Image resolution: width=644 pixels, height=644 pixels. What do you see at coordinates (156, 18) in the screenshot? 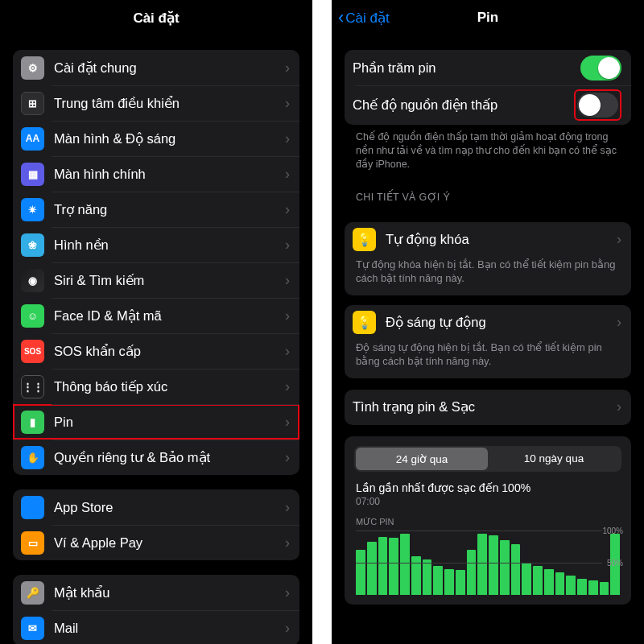
I see `settings-header: Cài đặt` at bounding box center [156, 18].